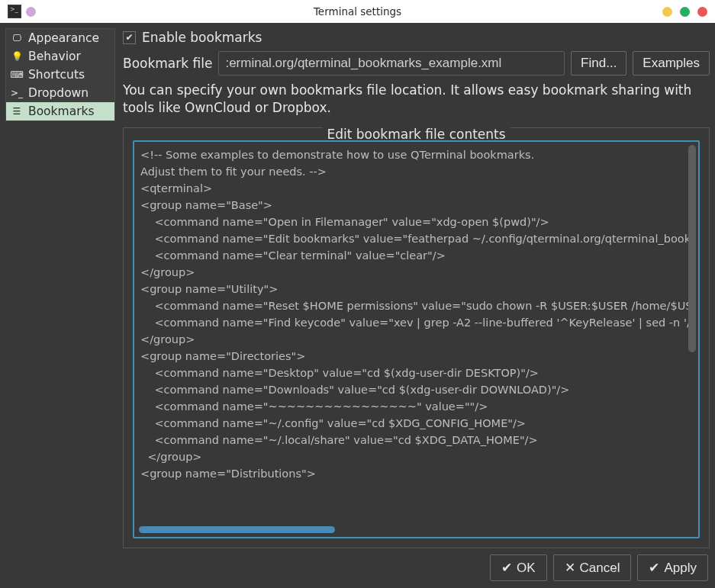  What do you see at coordinates (702, 12) in the screenshot?
I see `close-icon` at bounding box center [702, 12].